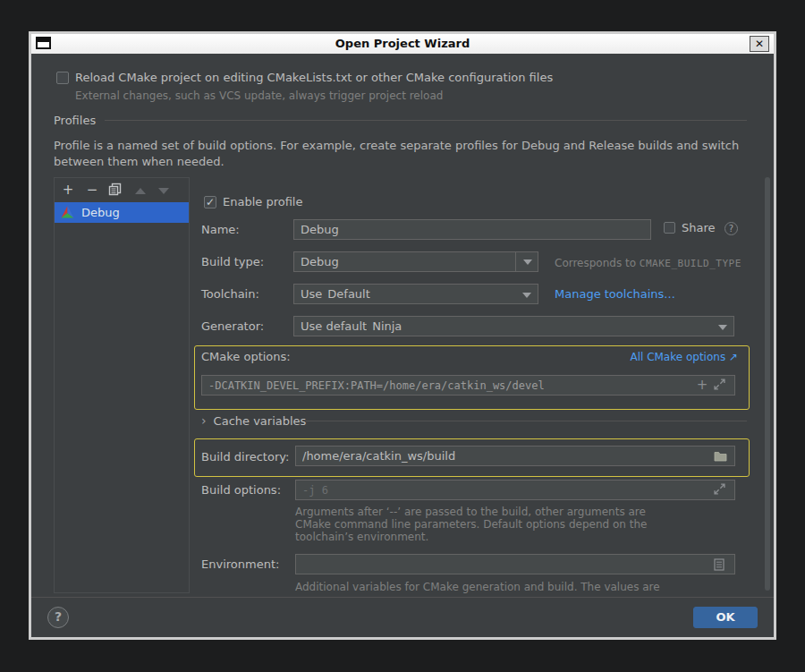 This screenshot has height=672, width=805. Describe the element at coordinates (334, 326) in the screenshot. I see `generator-value: Use default` at that location.